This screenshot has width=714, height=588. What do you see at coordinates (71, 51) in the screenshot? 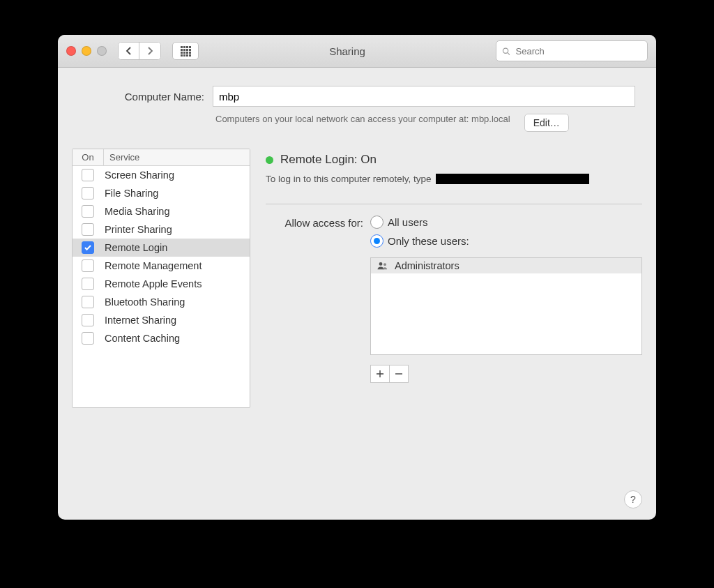
I see `close-window-button` at bounding box center [71, 51].